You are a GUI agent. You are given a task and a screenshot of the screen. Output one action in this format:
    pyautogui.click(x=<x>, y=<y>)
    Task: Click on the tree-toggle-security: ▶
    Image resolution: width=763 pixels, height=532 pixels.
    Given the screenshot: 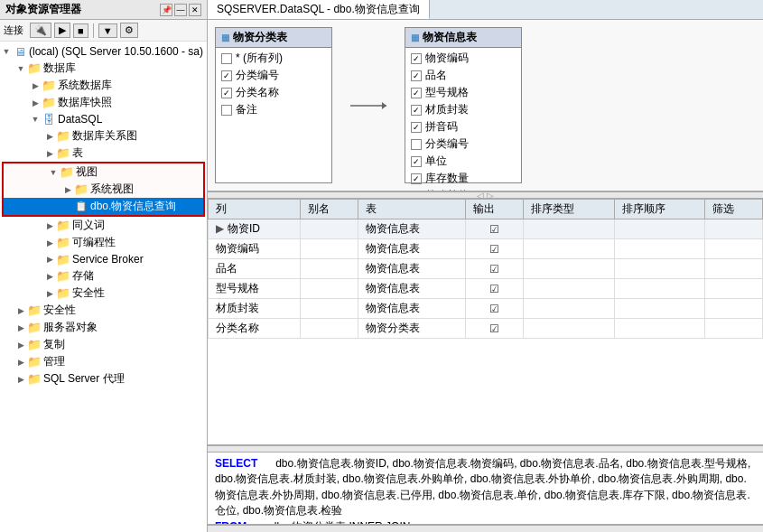 What is the action you would take?
    pyautogui.click(x=21, y=311)
    